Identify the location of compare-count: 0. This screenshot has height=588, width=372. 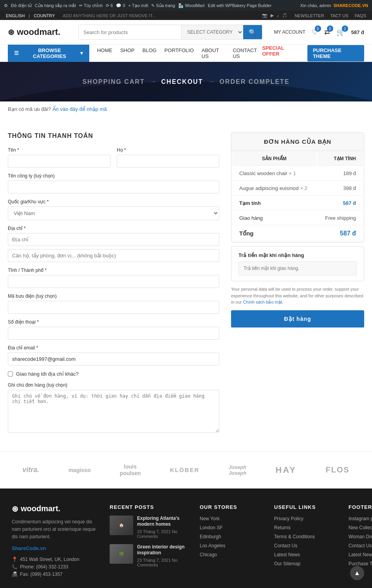
(330, 29).